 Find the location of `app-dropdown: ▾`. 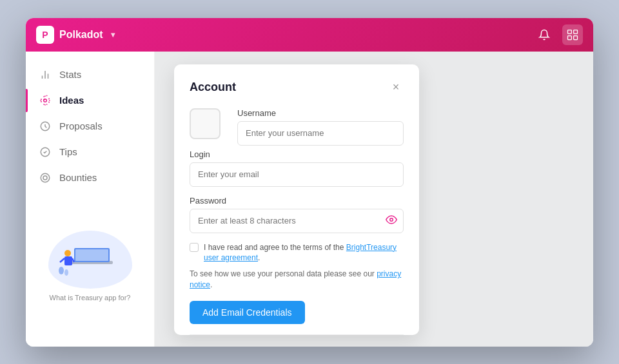

app-dropdown: ▾ is located at coordinates (113, 35).